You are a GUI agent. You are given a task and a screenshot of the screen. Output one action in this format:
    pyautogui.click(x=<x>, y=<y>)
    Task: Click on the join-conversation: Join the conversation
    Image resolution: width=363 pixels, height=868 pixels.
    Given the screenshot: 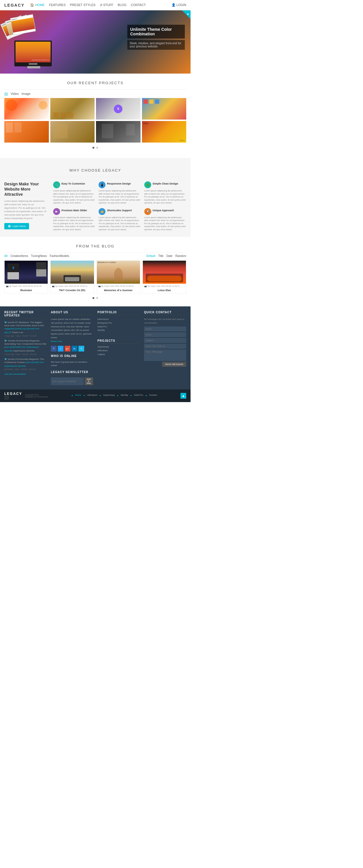 What is the action you would take?
    pyautogui.click(x=26, y=374)
    